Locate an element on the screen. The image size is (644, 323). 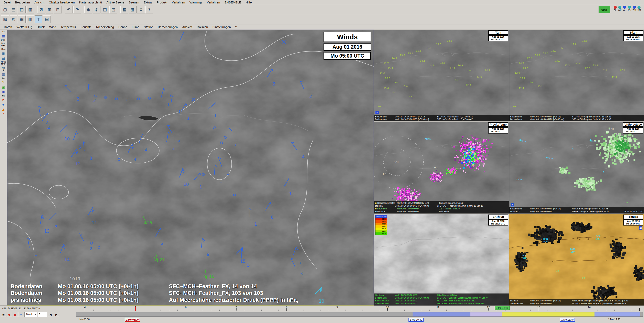
layer-a: a is located at coordinates (4, 114).